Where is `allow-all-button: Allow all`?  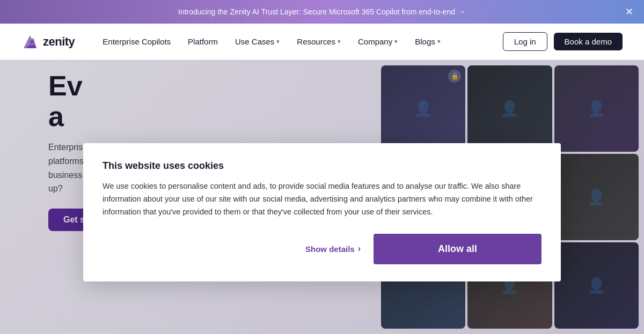
allow-all-button: Allow all is located at coordinates (457, 249).